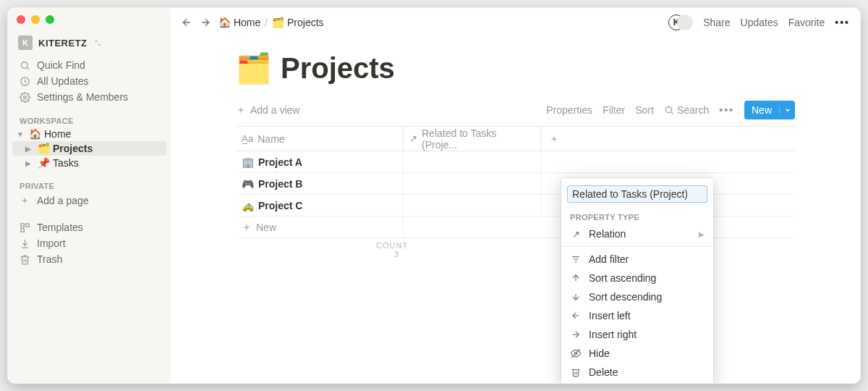 The image size is (868, 391). I want to click on menu-label: Delete, so click(647, 372).